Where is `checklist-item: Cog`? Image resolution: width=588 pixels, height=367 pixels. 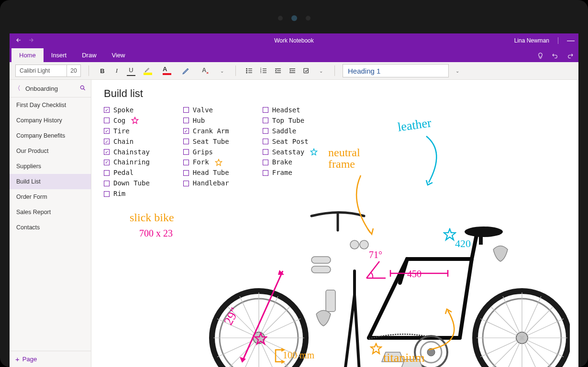
checklist-item: Cog is located at coordinates (127, 120).